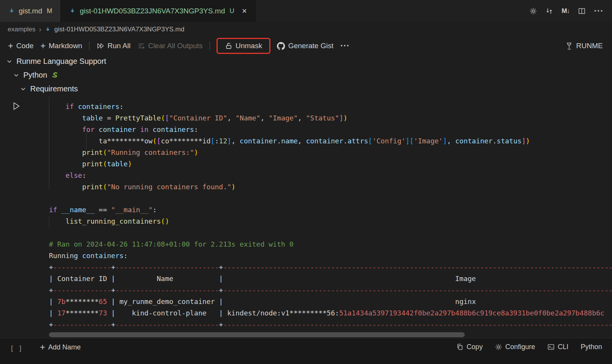 The width and height of the screenshot is (612, 364). What do you see at coordinates (54, 89) in the screenshot?
I see `section-label: Requirements` at bounding box center [54, 89].